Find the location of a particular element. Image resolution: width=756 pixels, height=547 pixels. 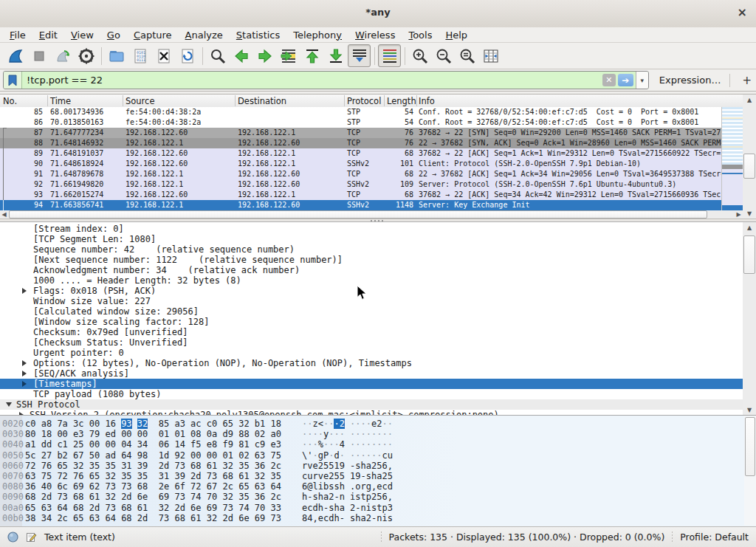

filter-clear-button: ✕ is located at coordinates (609, 80).